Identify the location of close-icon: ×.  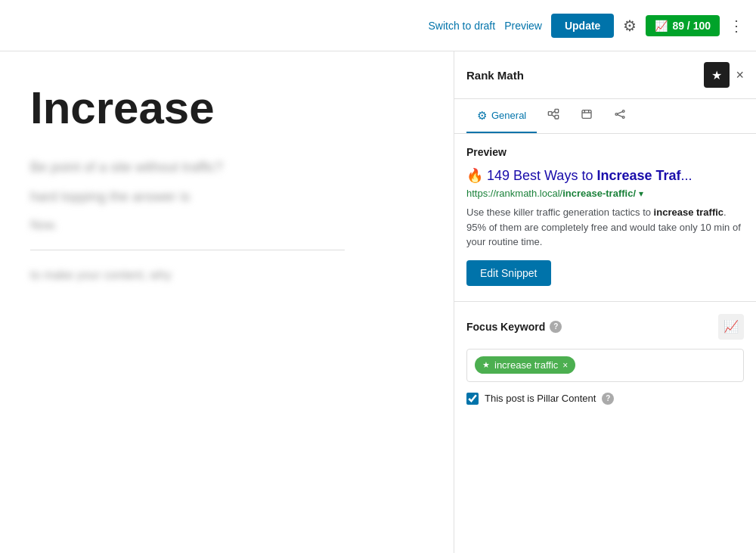
(739, 76).